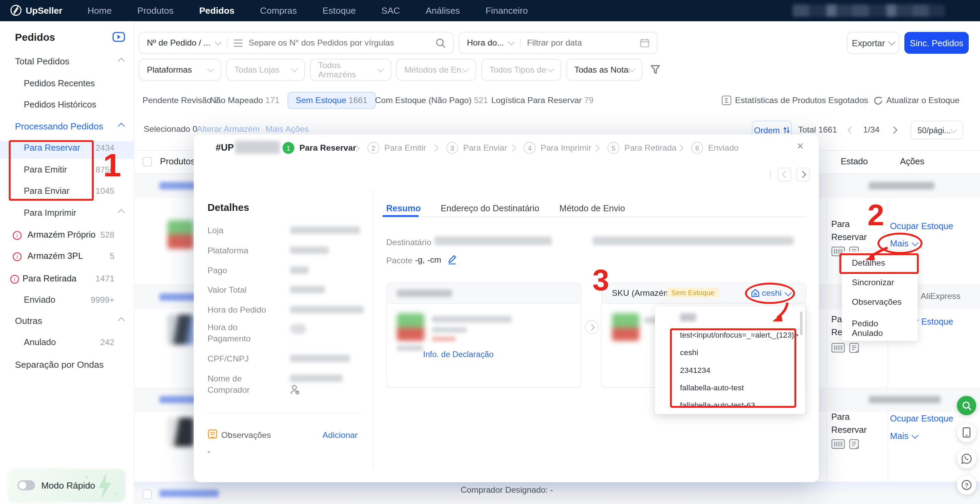  I want to click on sidebar-section-processando: Processando Pedidos, so click(71, 126).